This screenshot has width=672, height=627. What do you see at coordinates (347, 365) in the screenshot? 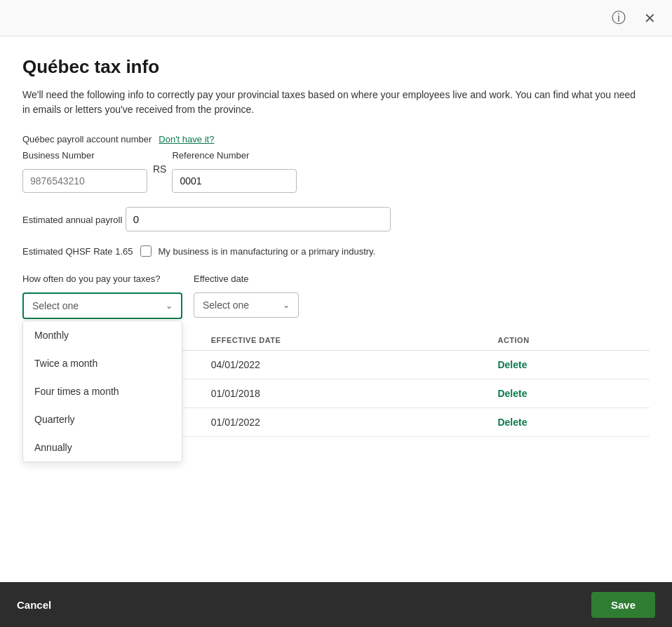
I see `row-effective-date-1: 04/01/2022` at bounding box center [347, 365].